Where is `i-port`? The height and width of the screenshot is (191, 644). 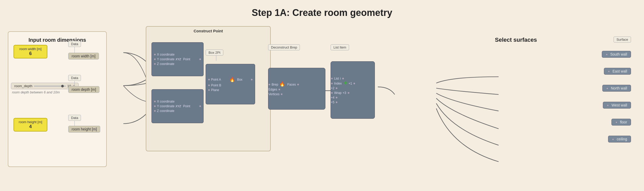 i-port is located at coordinates (343, 79).